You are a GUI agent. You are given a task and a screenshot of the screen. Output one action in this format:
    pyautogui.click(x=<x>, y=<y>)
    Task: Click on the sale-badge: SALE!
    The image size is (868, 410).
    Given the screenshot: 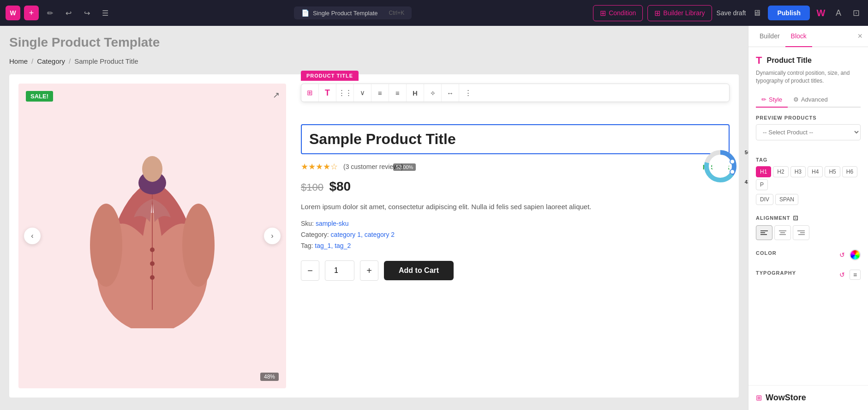 What is the action you would take?
    pyautogui.click(x=40, y=96)
    